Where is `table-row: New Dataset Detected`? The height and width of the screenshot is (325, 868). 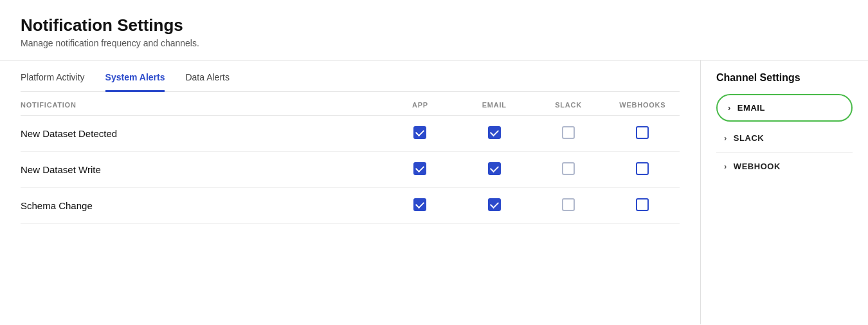 table-row: New Dataset Detected is located at coordinates (350, 134).